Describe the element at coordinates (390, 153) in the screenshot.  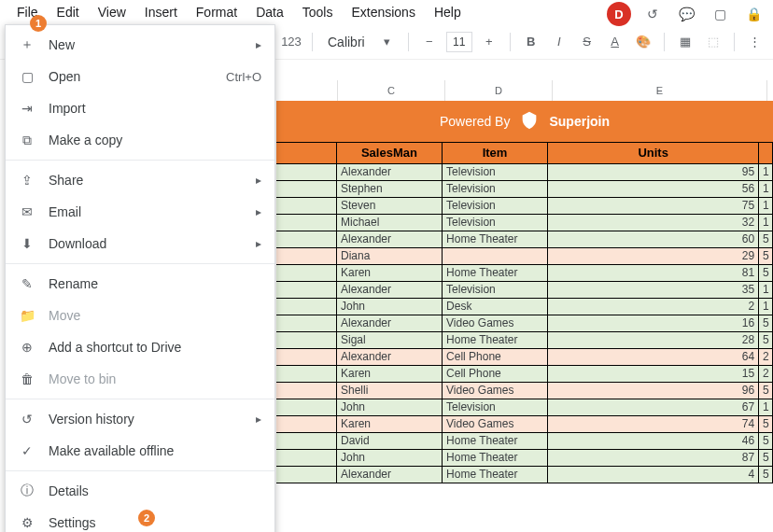
I see `header-salesman: SalesMan` at that location.